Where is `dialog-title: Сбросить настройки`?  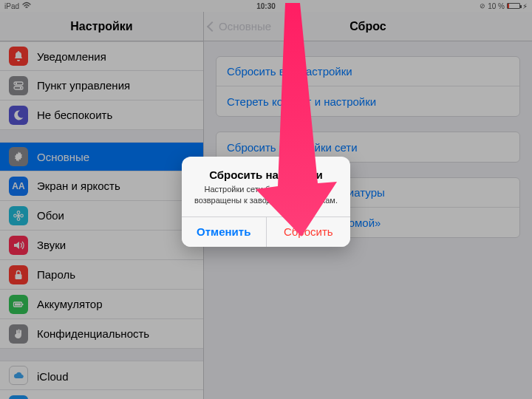 dialog-title: Сбросить настройки is located at coordinates (266, 174).